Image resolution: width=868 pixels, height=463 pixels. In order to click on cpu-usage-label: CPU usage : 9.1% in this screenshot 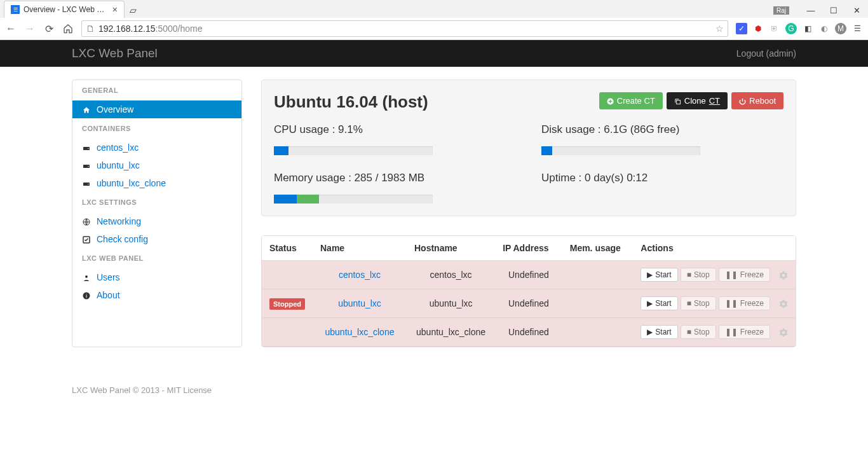, I will do `click(395, 130)`.